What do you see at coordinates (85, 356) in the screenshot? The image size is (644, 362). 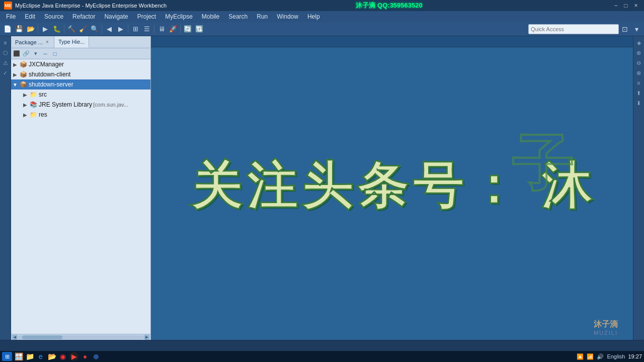 I see `taskbar-red-icon: ●` at bounding box center [85, 356].